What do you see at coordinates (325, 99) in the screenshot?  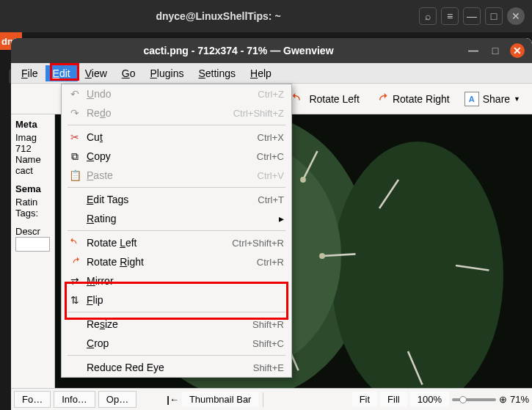 I see `rotate-left-button: Rotate Left` at bounding box center [325, 99].